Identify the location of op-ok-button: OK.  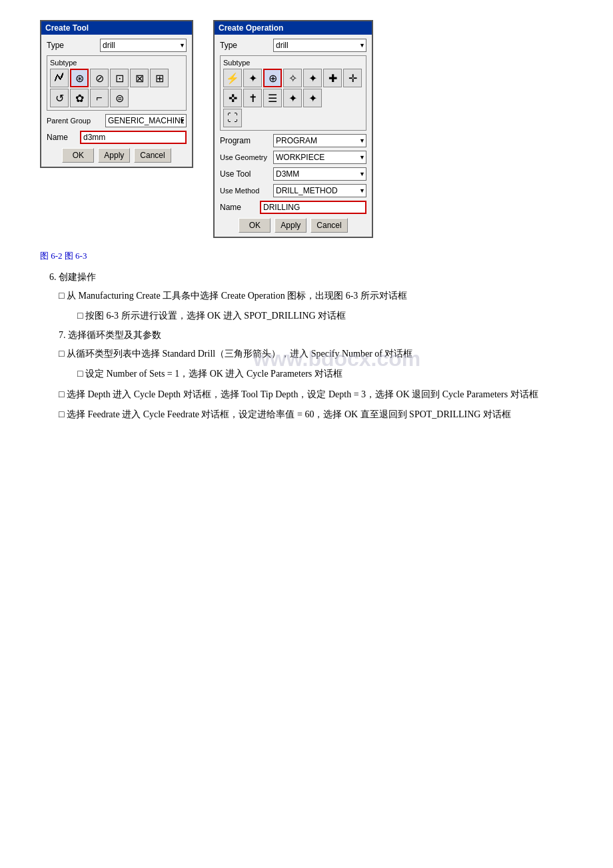
(255, 225).